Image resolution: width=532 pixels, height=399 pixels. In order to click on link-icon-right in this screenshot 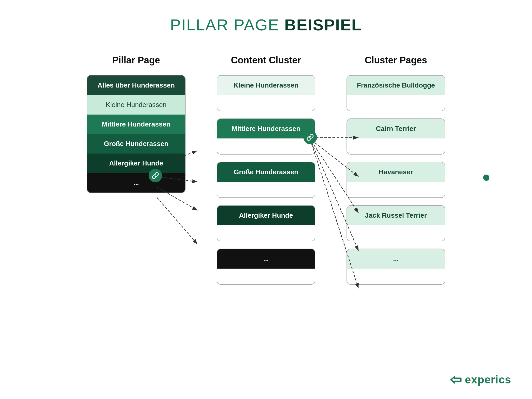, I will do `click(310, 137)`.